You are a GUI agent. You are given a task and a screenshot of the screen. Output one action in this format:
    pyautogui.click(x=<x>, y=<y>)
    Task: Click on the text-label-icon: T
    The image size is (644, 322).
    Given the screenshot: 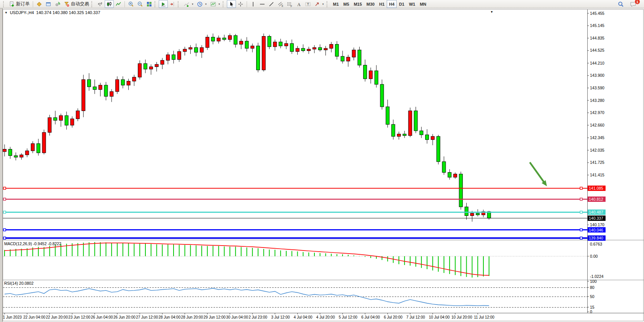 What is the action you would take?
    pyautogui.click(x=308, y=4)
    